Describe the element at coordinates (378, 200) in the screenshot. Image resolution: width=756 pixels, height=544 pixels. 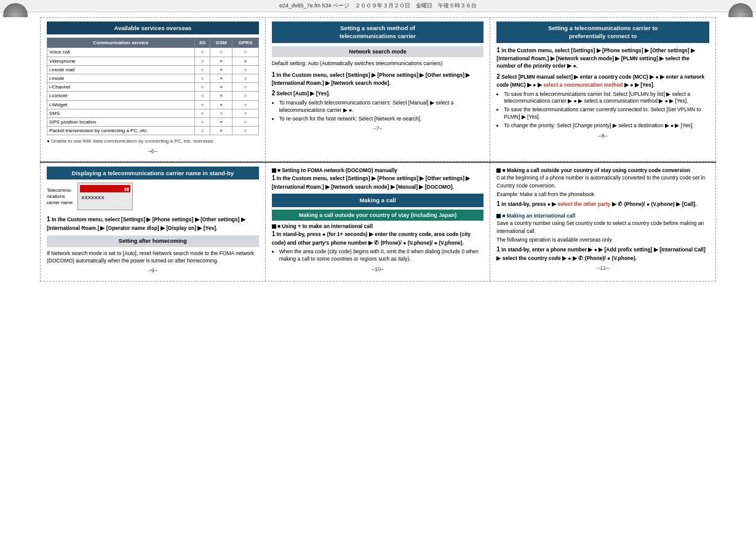
I see `making-call-main-header: Making a call` at that location.